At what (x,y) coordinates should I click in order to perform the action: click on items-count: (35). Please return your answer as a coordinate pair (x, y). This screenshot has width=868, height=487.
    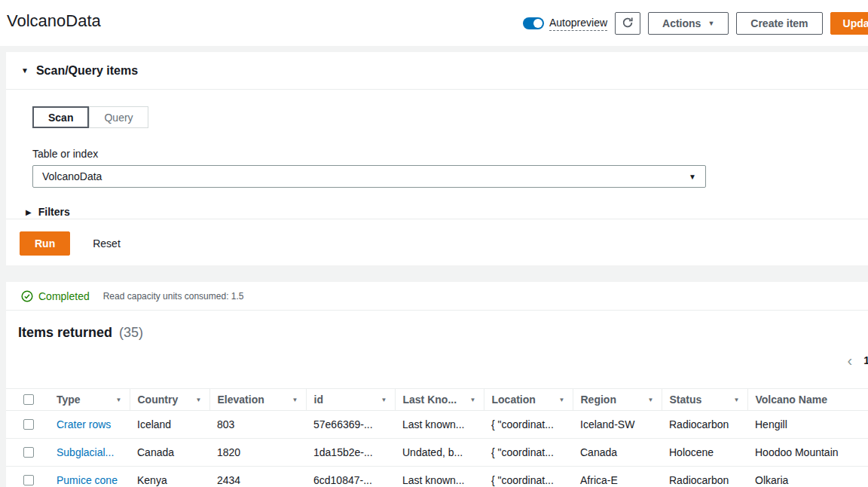
    Looking at the image, I should click on (131, 332).